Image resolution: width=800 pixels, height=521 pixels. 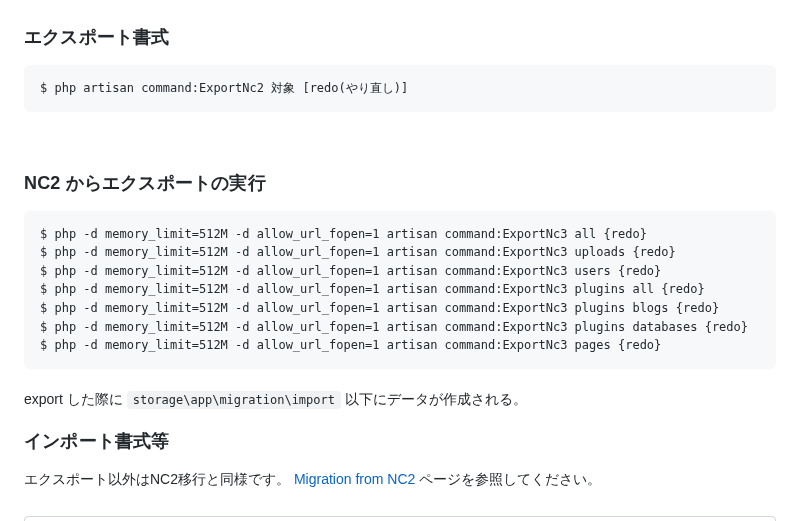 I want to click on import-text-after: ページを参照してください。, so click(x=510, y=479).